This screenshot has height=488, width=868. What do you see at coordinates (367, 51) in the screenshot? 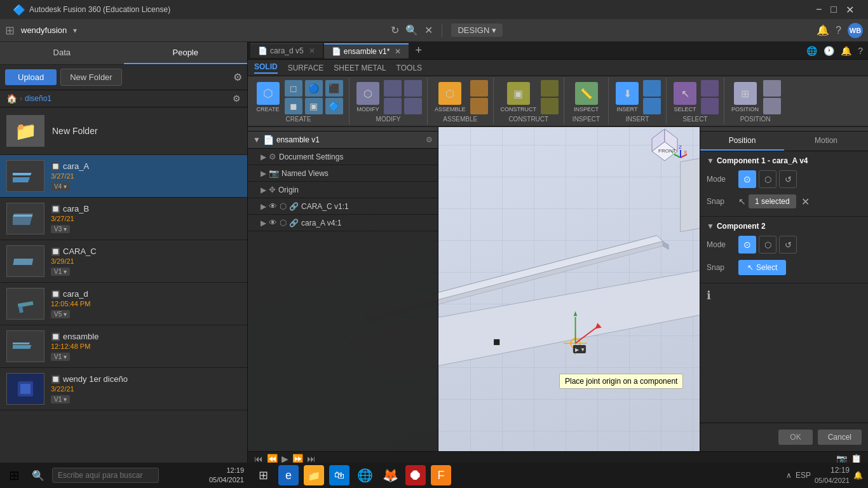
I see `tab-ensamble: 📄 ensamble v1* ✕` at bounding box center [367, 51].